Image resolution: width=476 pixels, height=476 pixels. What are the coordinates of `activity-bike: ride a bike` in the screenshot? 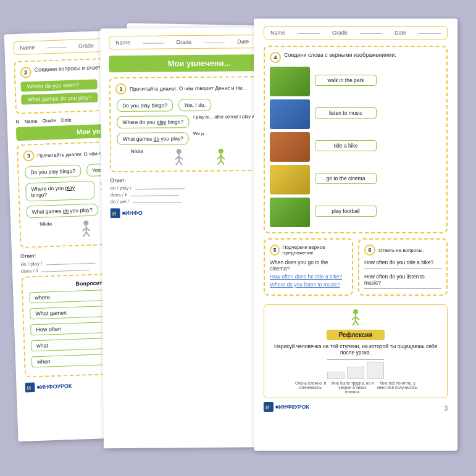 It's located at (346, 146).